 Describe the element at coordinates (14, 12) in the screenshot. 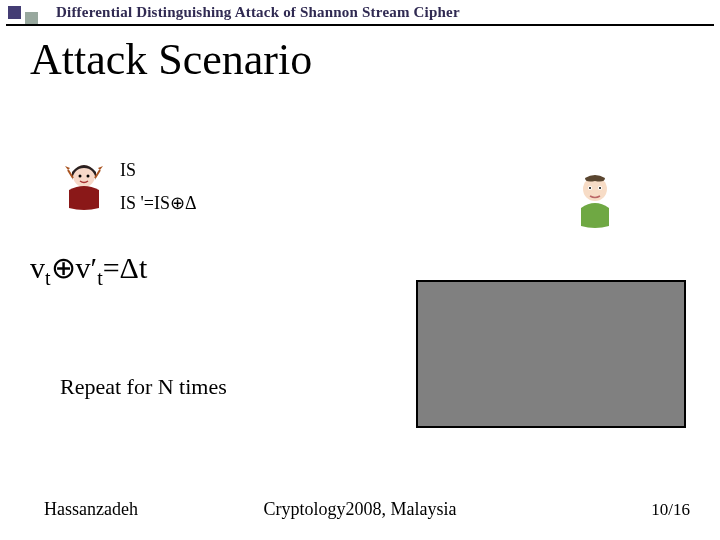

I see `bullet-square-primary-icon` at that location.